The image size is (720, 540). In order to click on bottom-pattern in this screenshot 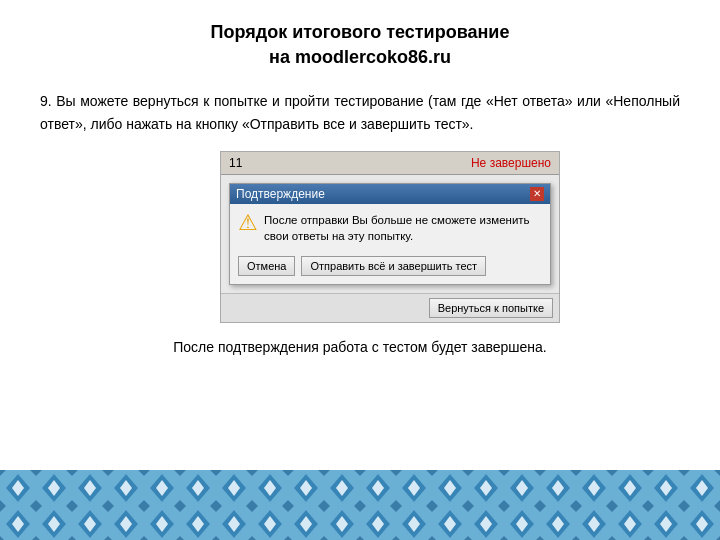, I will do `click(360, 505)`.